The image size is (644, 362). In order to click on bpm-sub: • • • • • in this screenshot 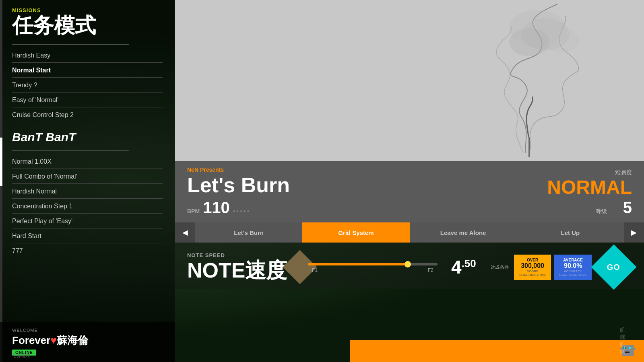, I will do `click(241, 211)`.